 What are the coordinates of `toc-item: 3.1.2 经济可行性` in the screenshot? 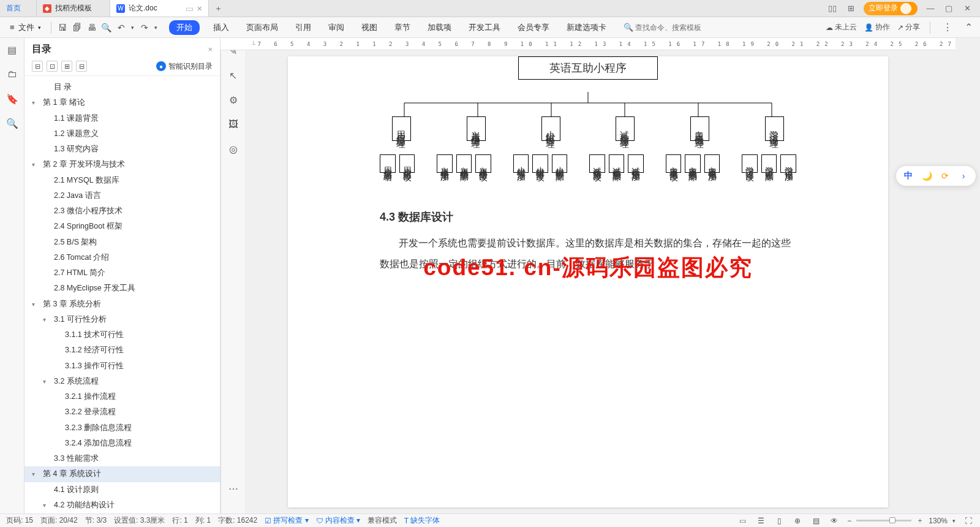 It's located at (123, 351).